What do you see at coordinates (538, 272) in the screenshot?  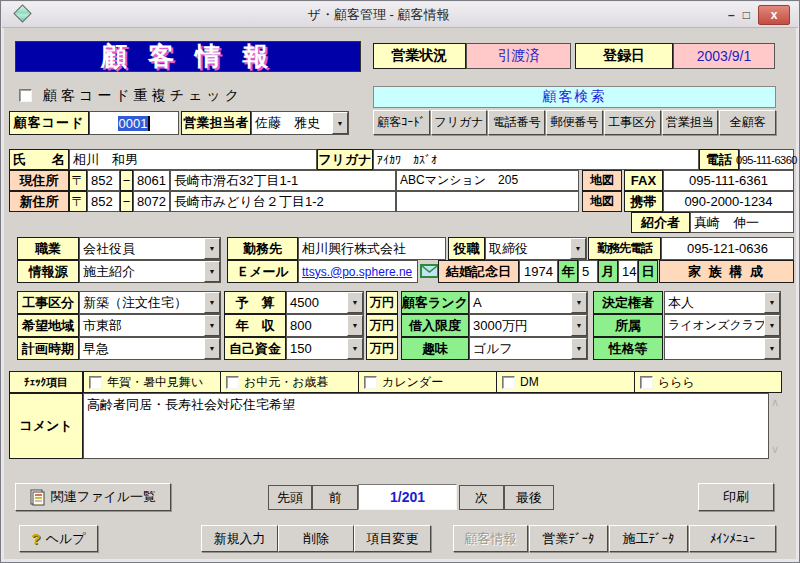 I see `anniversary-year-field: 1974` at bounding box center [538, 272].